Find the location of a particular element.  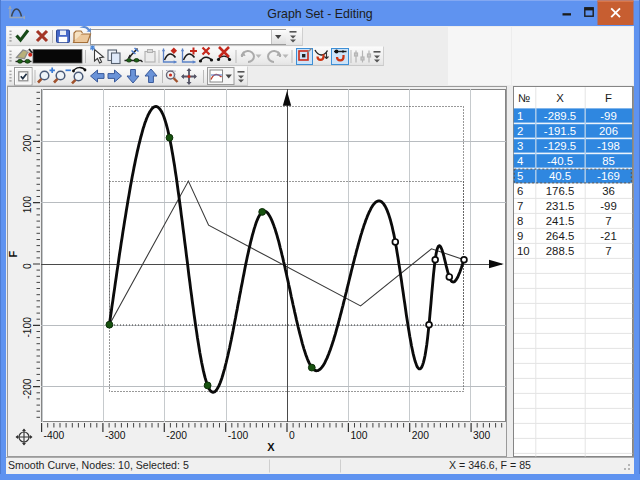

svg-text: 264.5 is located at coordinates (560, 236).